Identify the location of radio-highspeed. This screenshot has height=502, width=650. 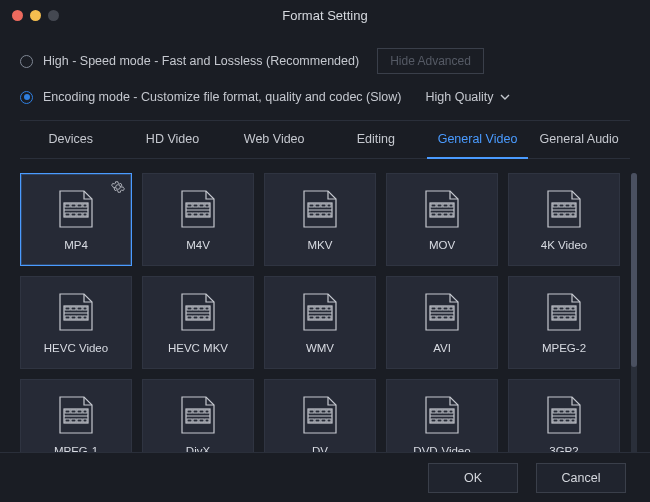
(26, 62).